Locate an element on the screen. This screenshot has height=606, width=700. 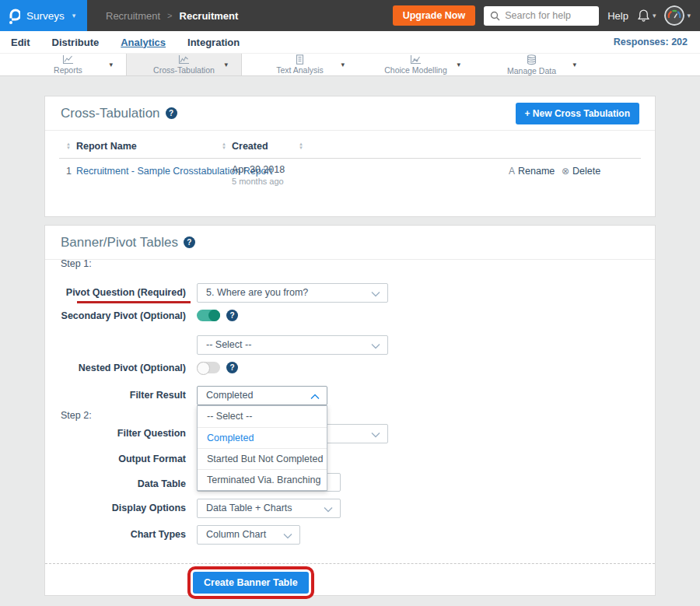
dropdown-option: -- Select -- is located at coordinates (262, 417).